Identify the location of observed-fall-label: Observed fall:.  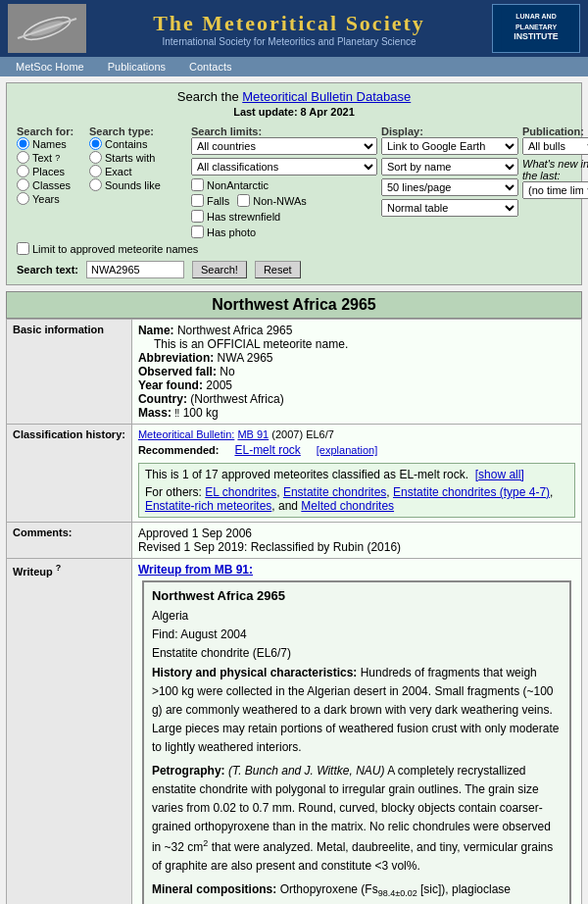
(177, 372).